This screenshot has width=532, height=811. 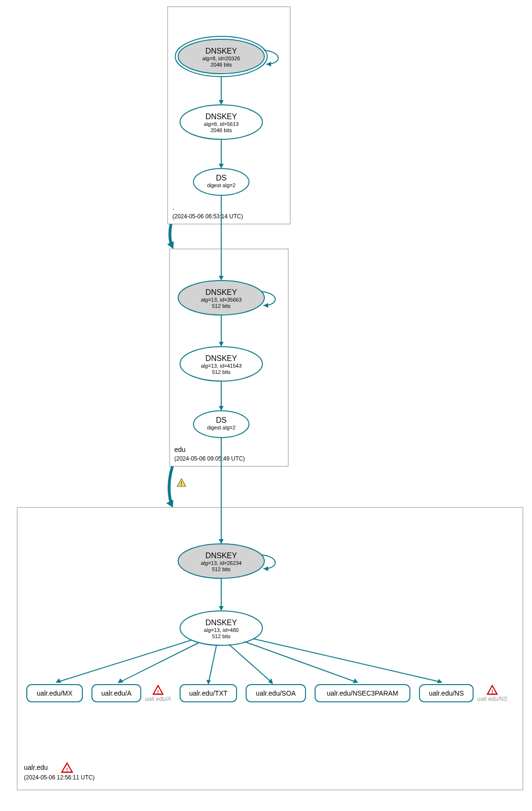 I want to click on edge-zsk-mx, so click(x=125, y=661).